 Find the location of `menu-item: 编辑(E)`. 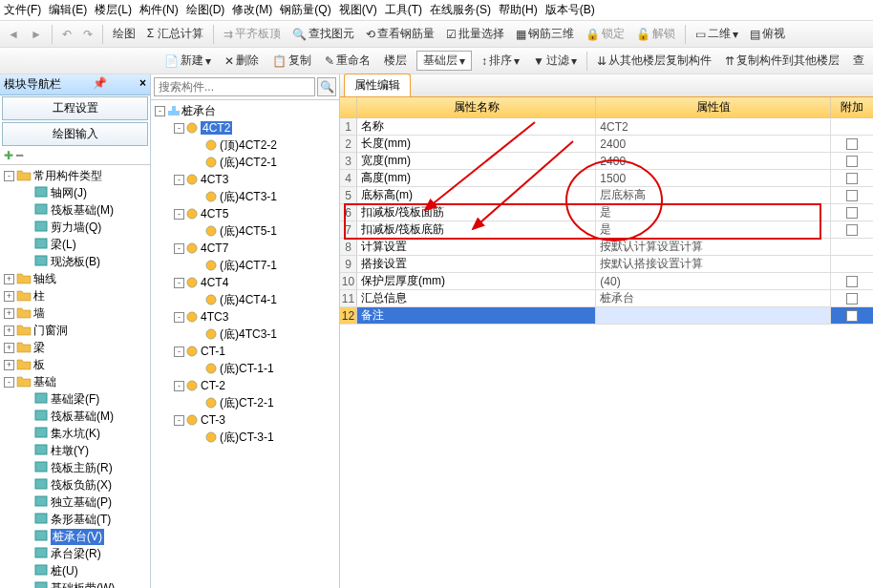

menu-item: 编辑(E) is located at coordinates (68, 10).